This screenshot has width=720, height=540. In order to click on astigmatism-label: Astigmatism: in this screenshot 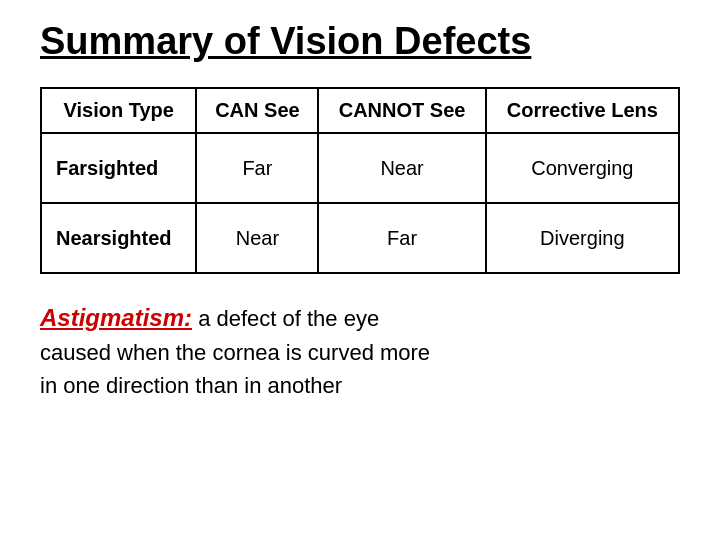, I will do `click(116, 318)`.